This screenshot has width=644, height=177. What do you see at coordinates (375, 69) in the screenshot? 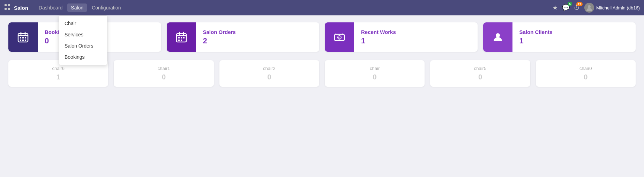
I see `chair-name-3: chair` at bounding box center [375, 69].